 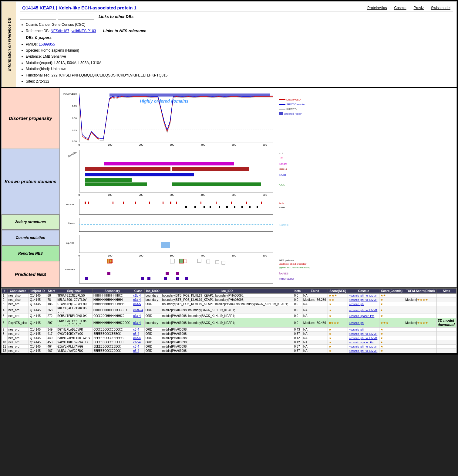 I want to click on legend-ordered-label: Ordered region, so click(x=293, y=114).